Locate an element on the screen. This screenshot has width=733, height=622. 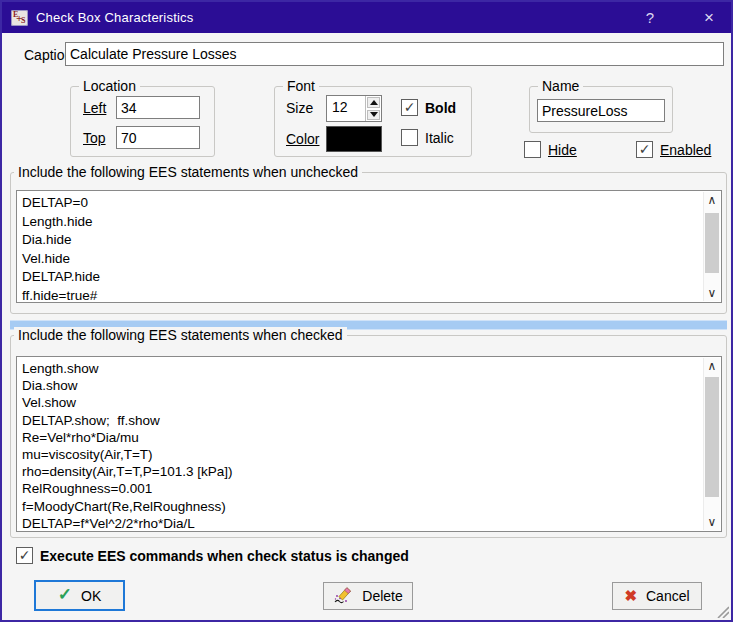
bold-label: Bold is located at coordinates (440, 108).